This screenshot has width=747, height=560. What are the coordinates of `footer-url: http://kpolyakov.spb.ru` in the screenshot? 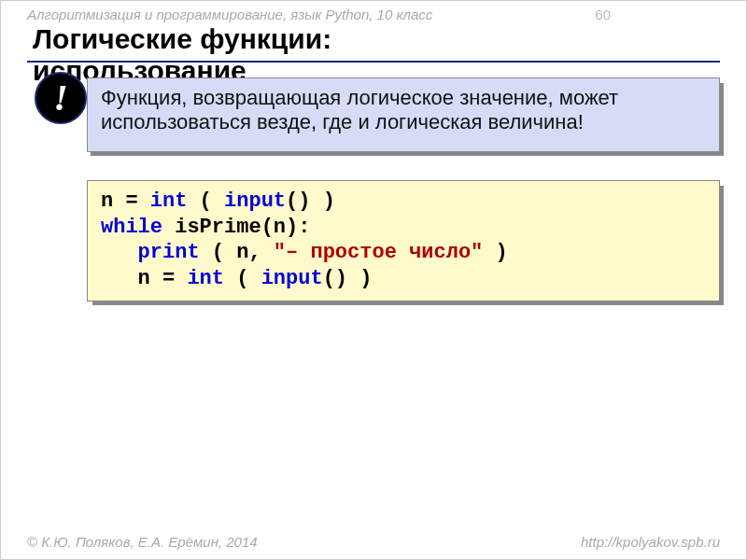 It's located at (650, 541).